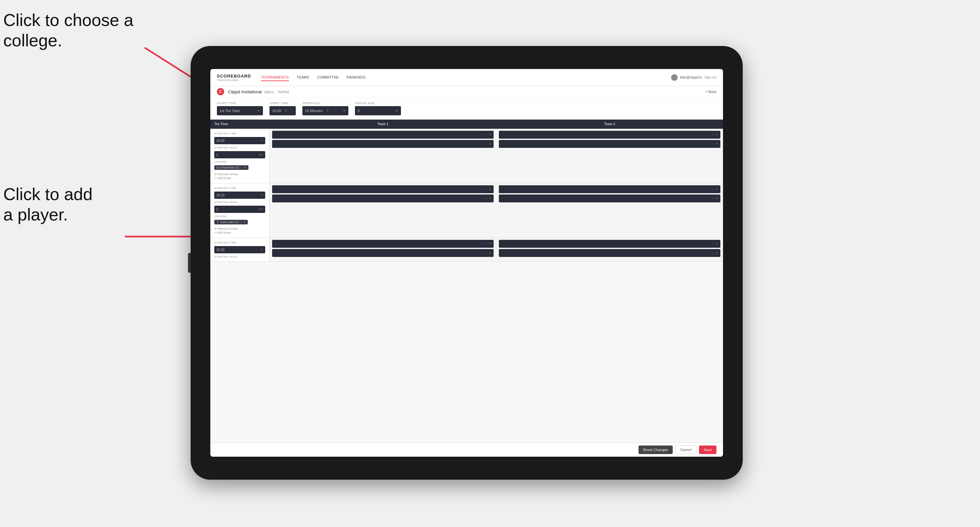  I want to click on sign-out-link: Sign out, so click(710, 78).